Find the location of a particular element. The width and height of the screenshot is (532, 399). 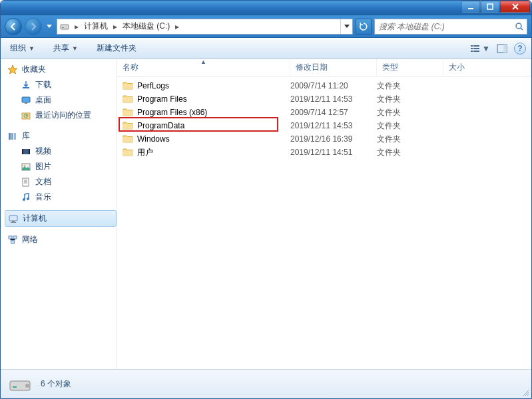

nav-history-dropdown is located at coordinates (49, 27).